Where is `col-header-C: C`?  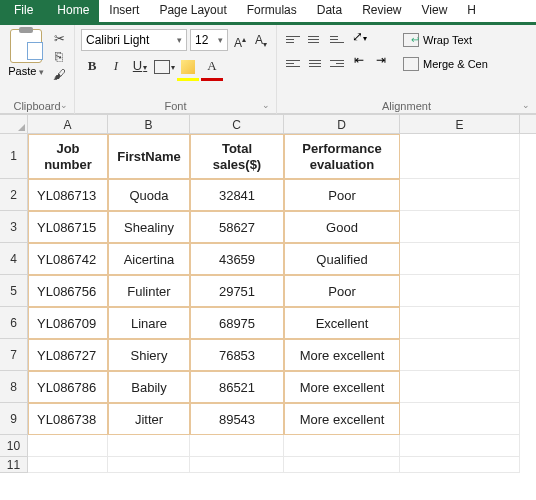 col-header-C: C is located at coordinates (237, 124).